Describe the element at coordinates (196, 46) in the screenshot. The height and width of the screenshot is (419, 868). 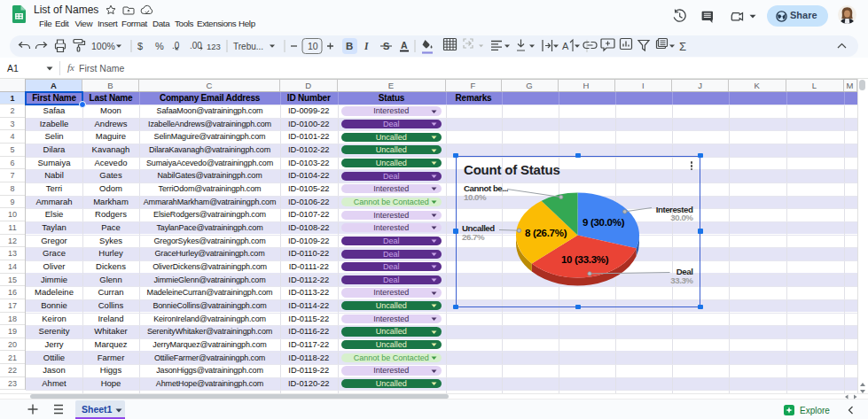
I see `svg-text: .00` at that location.